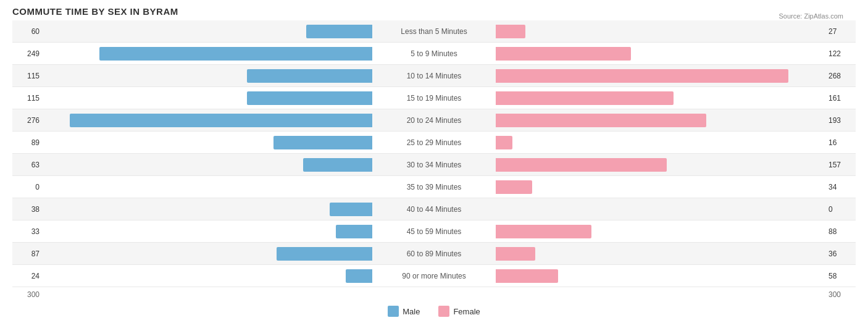 This screenshot has width=868, height=323. I want to click on female-value-7: 34, so click(840, 187).